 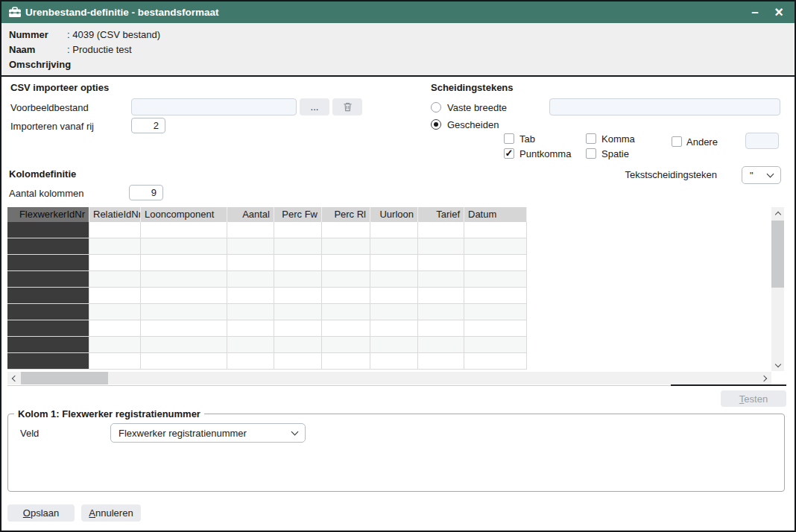 I want to click on cancel-button: Annuleren, so click(x=111, y=513).